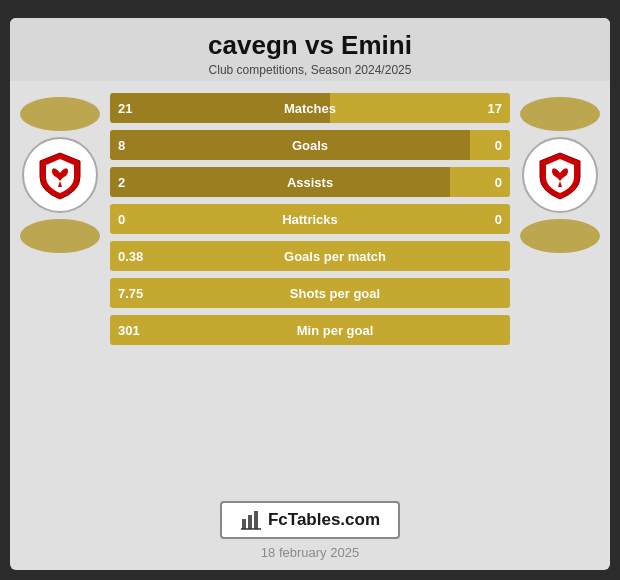 This screenshot has height=580, width=620. Describe the element at coordinates (310, 256) in the screenshot. I see `stat-row-goals-per-match: 0.38 Goals per match` at that location.